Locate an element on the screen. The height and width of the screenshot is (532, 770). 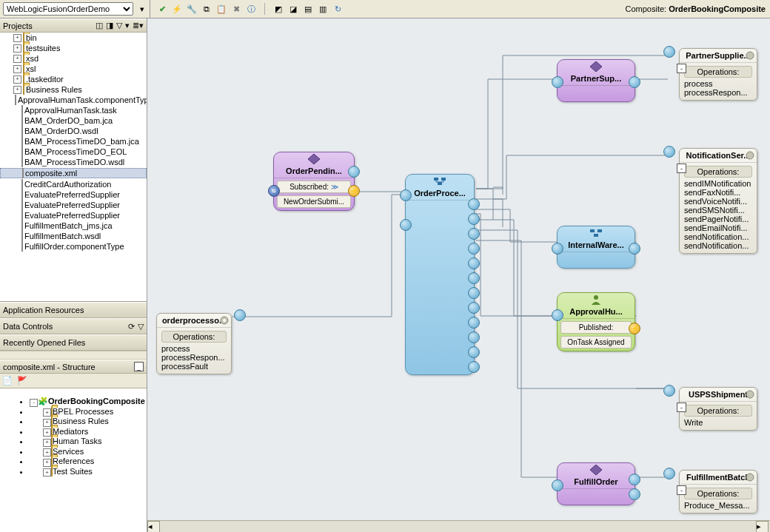
usps-ref-node: USPSShipment Operations:Write - is located at coordinates (718, 408).